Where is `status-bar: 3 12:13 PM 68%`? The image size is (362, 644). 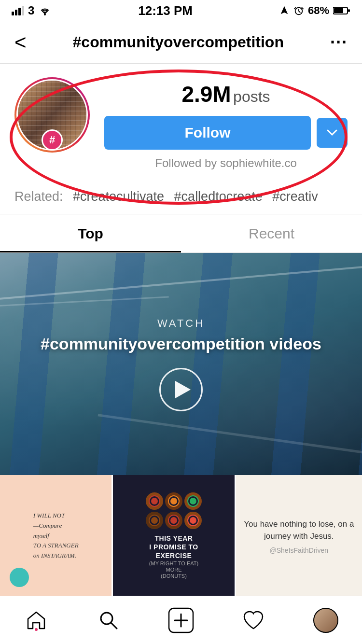 status-bar: 3 12:13 PM 68% is located at coordinates (181, 11).